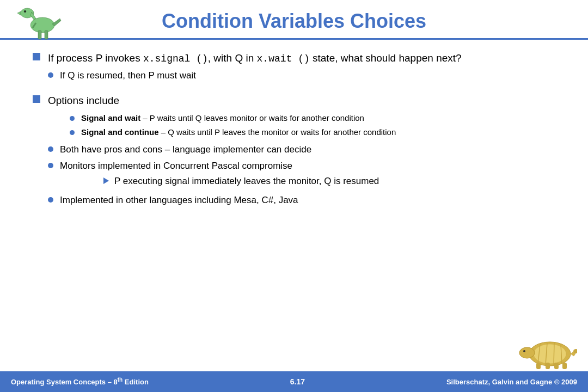 The height and width of the screenshot is (392, 588). What do you see at coordinates (219, 175) in the screenshot?
I see `bullet-4-text: Monitors implemented in Concurrent Pasca…` at bounding box center [219, 175].